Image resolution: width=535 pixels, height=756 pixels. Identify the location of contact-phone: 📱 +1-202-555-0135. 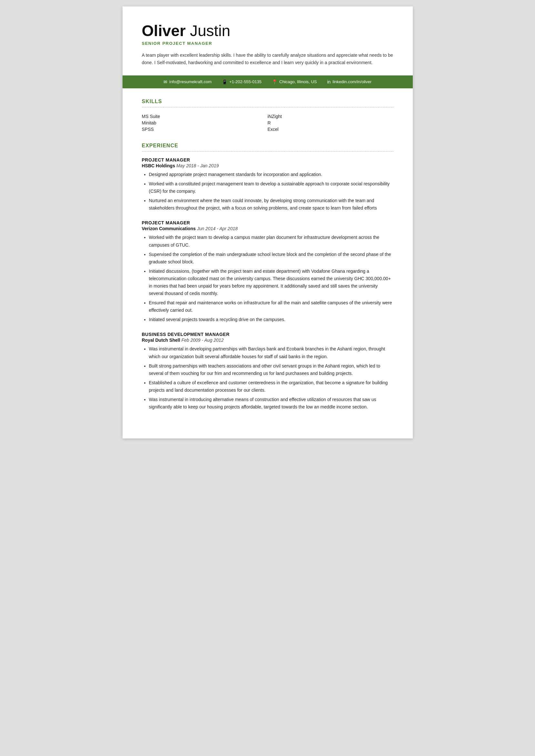
(242, 82).